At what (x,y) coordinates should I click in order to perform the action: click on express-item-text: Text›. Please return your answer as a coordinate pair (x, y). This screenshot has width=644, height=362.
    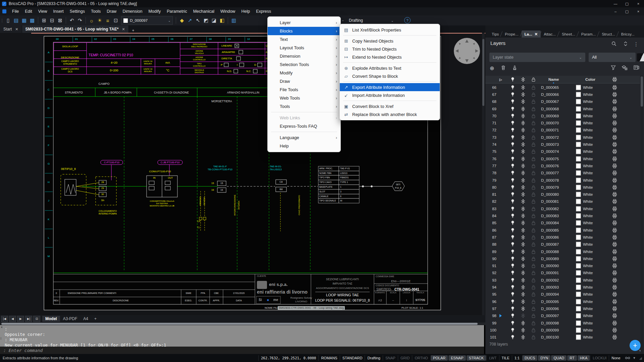
    Looking at the image, I should click on (304, 40).